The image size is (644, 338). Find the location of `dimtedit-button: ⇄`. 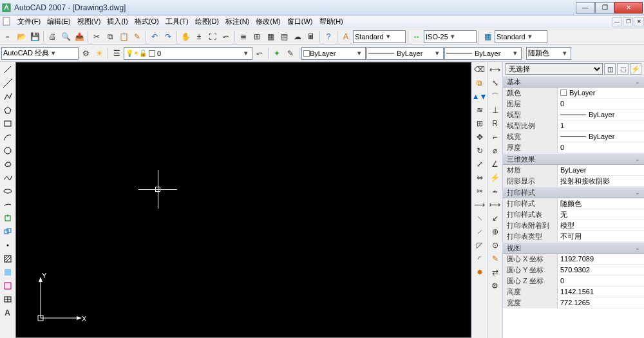

dimtedit-button: ⇄ is located at coordinates (495, 272).